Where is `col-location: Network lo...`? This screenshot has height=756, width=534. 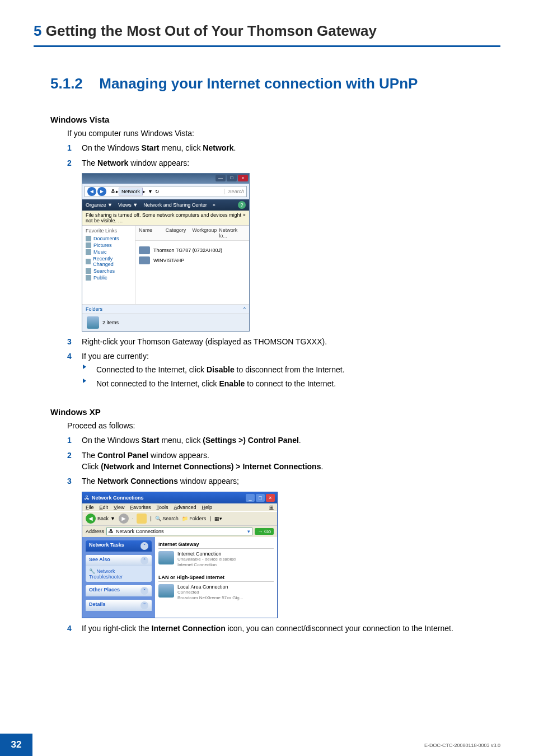 col-location: Network lo... is located at coordinates (232, 233).